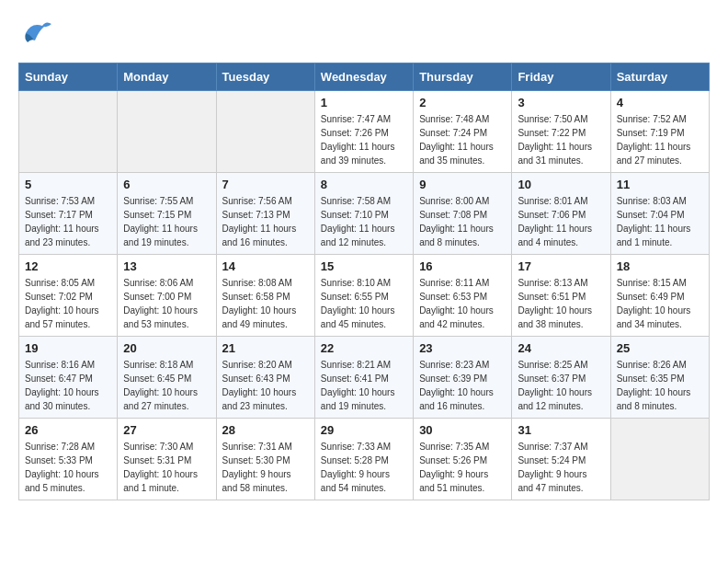  What do you see at coordinates (68, 377) in the screenshot?
I see `table-row: 19Sunrise: 8:16 AM Sunset: 6:47 PM Dayli…` at bounding box center [68, 377].